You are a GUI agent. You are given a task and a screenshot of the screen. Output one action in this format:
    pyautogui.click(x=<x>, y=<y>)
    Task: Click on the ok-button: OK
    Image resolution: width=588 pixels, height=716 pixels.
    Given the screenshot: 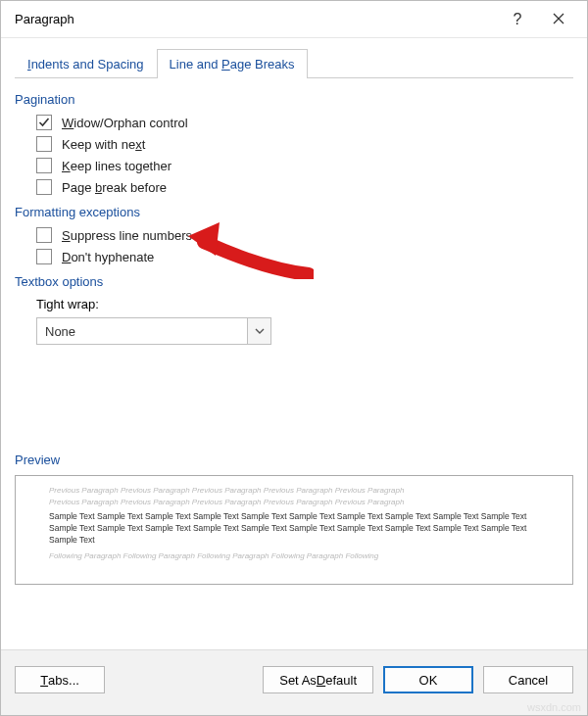 What is the action you would take?
    pyautogui.click(x=428, y=680)
    